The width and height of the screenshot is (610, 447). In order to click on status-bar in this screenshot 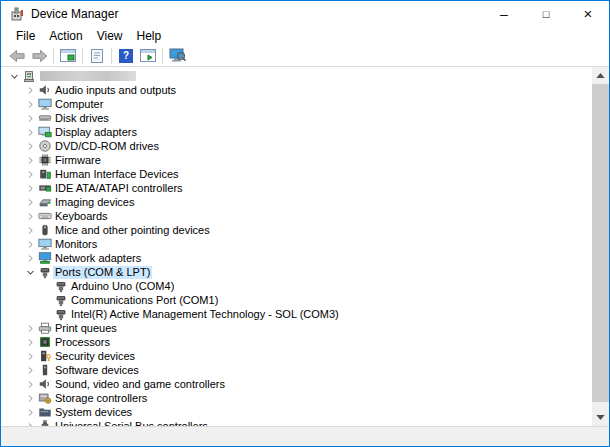, I will do `click(305, 436)`.